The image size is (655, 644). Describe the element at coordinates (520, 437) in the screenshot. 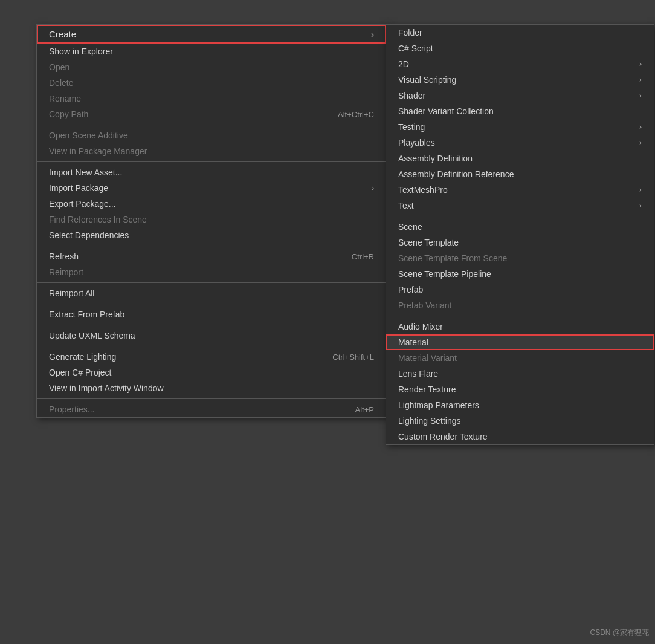

I see `menu-item-custom-render-texture: Custom Render Texture` at that location.